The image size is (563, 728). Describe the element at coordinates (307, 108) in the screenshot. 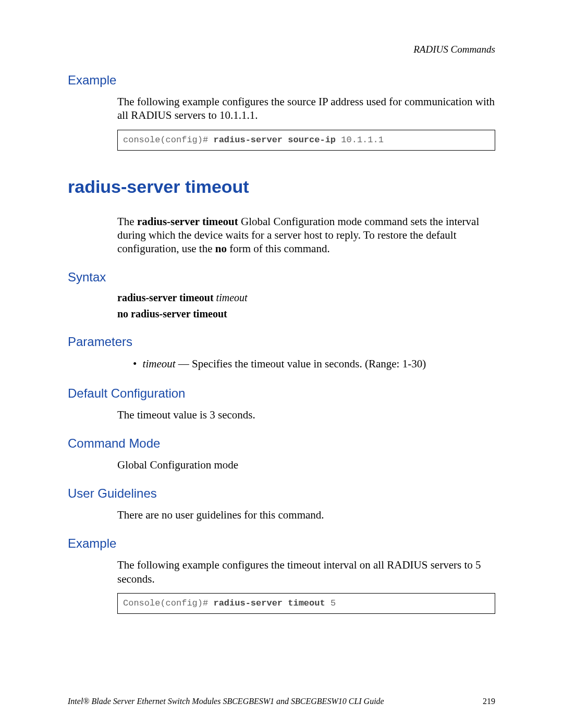

I see `example1-text: The following example configures the sou…` at that location.